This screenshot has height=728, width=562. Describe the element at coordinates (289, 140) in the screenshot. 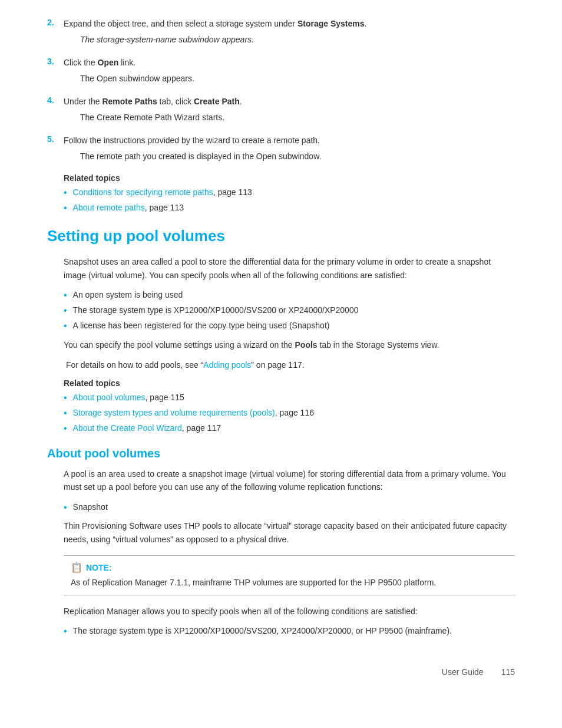

I see `step-5-main: Follow the instructions provided by the …` at that location.